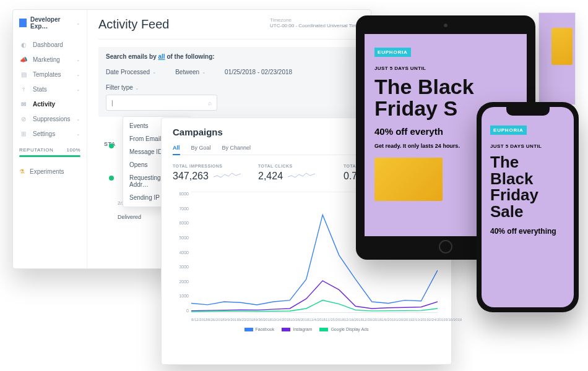 The image size is (588, 371). I want to click on nav-icon: ◐, so click(24, 45).